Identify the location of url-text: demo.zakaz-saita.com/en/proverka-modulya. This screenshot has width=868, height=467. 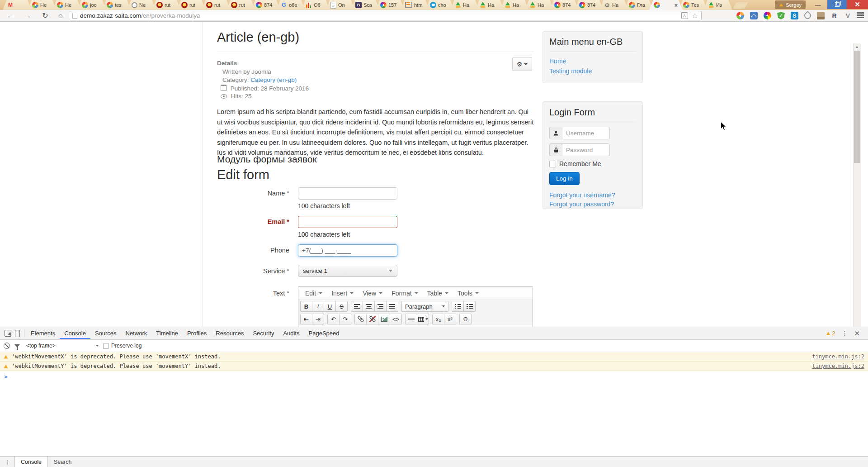
(140, 15).